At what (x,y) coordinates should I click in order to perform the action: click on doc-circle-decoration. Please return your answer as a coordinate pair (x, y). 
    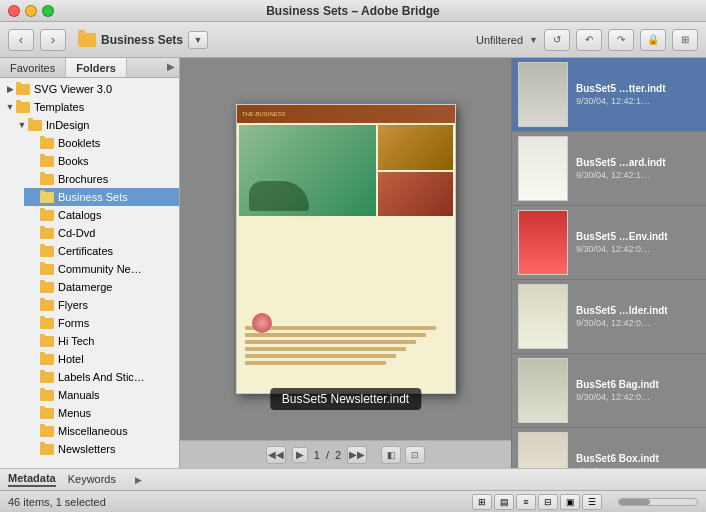
    Looking at the image, I should click on (262, 323).